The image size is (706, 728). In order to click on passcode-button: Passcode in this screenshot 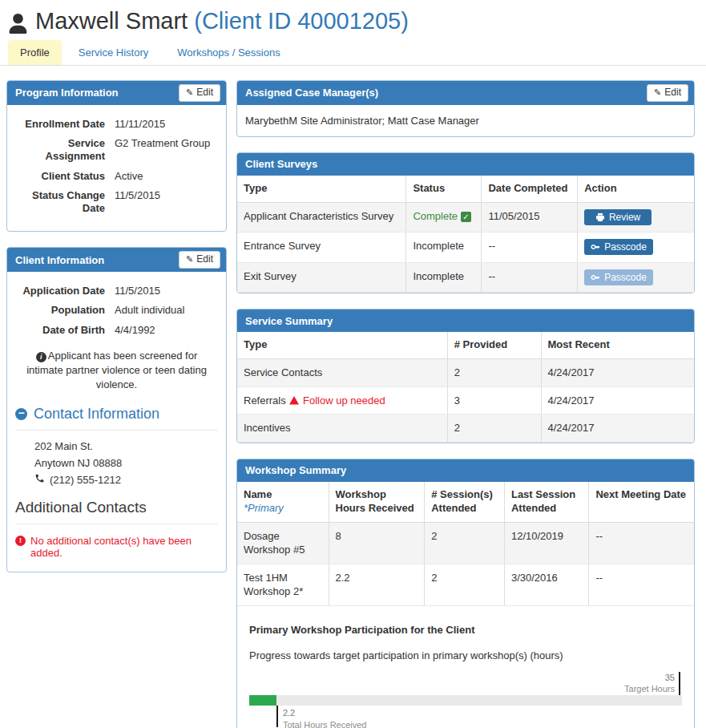, I will do `click(619, 247)`.